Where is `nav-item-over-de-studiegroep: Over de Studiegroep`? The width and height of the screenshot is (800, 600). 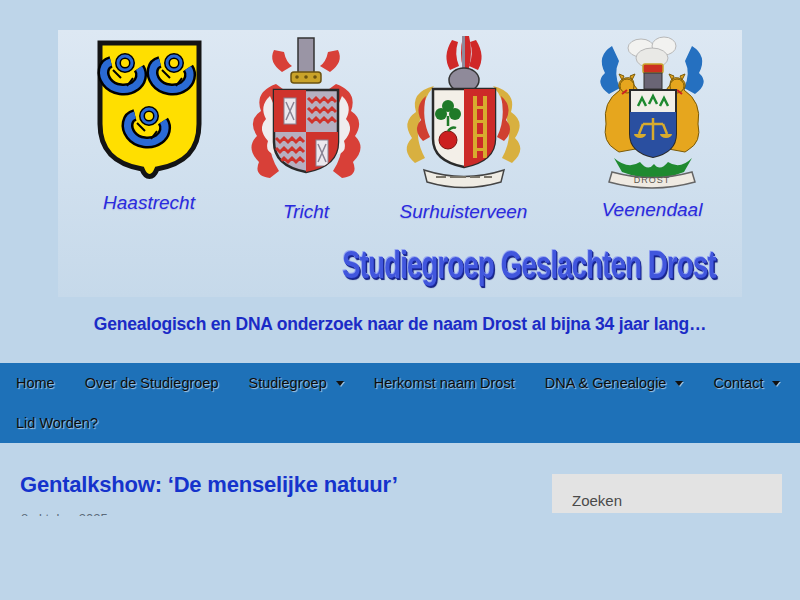
nav-item-over-de-studiegroep: Over de Studiegroep is located at coordinates (152, 383).